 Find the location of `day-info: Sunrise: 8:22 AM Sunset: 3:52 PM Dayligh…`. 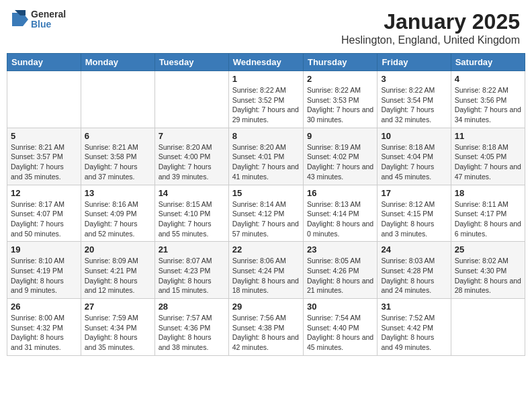

day-info: Sunrise: 8:22 AM Sunset: 3:52 PM Dayligh… is located at coordinates (266, 105).